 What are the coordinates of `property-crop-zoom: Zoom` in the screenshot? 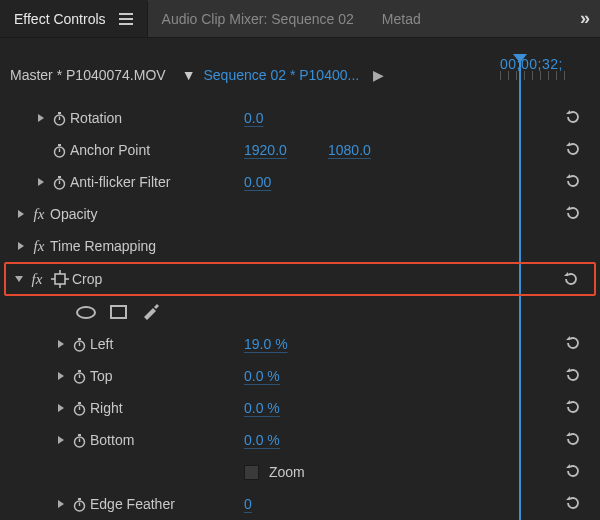 It's located at (300, 472).